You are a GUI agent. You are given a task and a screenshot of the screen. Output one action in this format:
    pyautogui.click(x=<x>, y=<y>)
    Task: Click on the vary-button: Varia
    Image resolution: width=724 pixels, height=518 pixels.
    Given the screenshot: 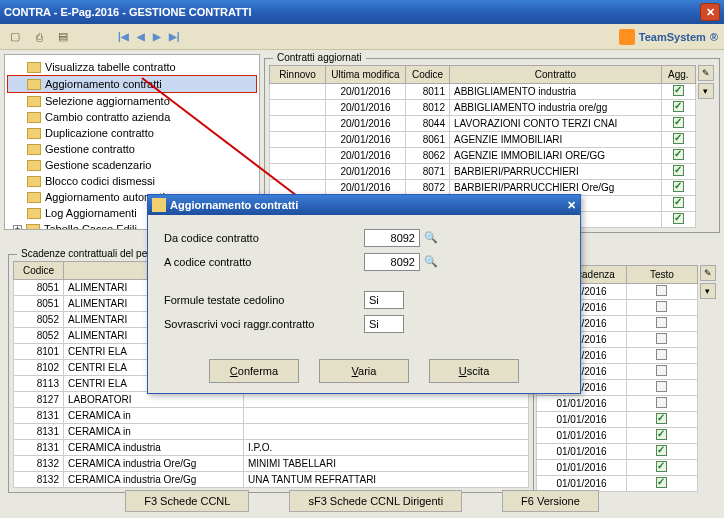 What is the action you would take?
    pyautogui.click(x=364, y=371)
    